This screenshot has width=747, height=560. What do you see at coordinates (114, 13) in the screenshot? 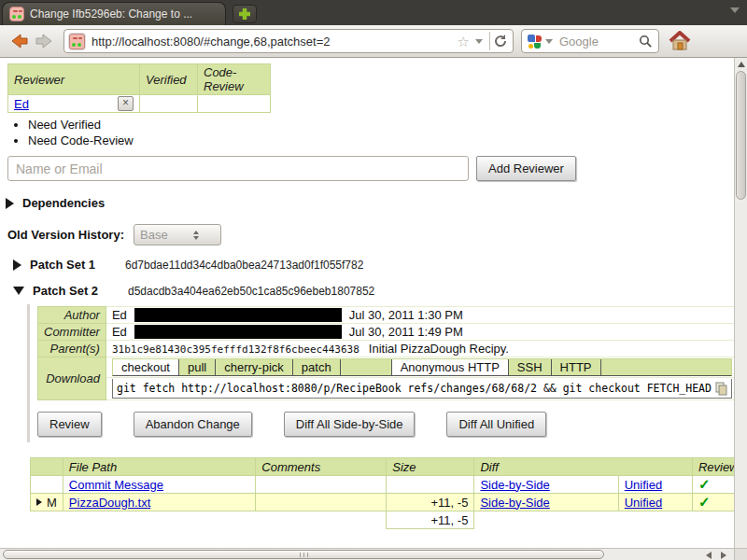
I see `browser-tab: Change Ifb5296eb: Change to ...` at bounding box center [114, 13].